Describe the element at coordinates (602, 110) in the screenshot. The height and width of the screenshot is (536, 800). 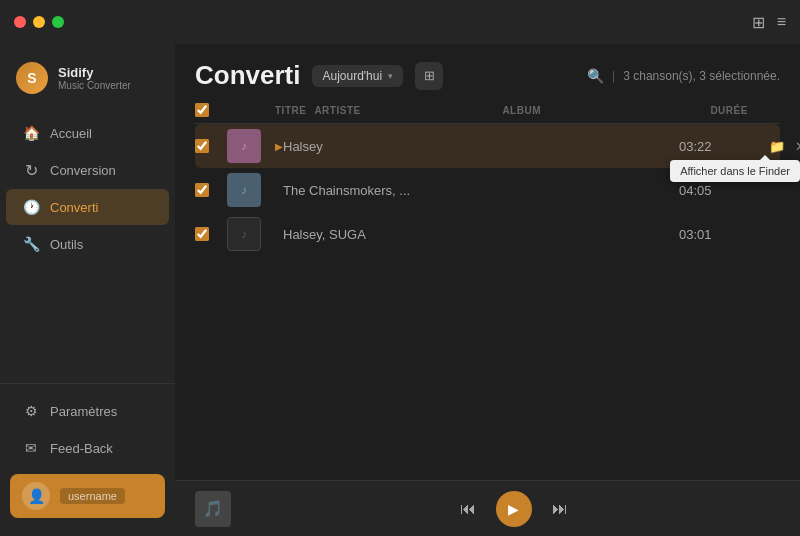
I see `col-album: ALBUM` at that location.